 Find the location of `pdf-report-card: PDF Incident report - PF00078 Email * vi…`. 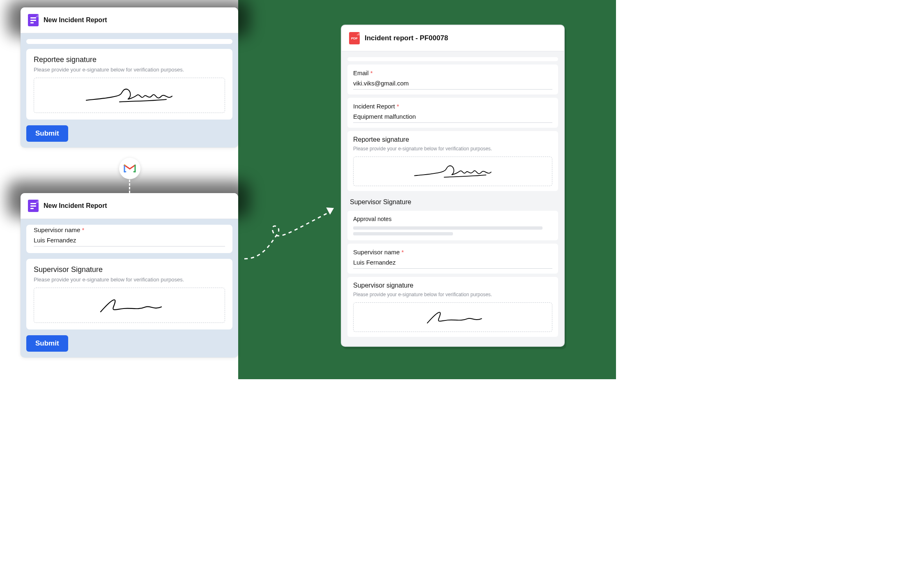

pdf-report-card: PDF Incident report - PF00078 Email * vi… is located at coordinates (453, 186).